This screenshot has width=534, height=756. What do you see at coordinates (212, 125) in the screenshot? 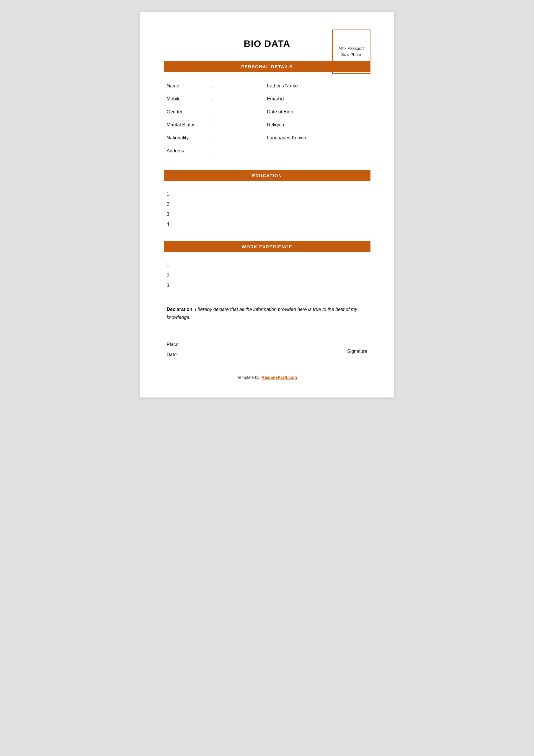
I see `field-colon-marital-status: :` at bounding box center [212, 125].